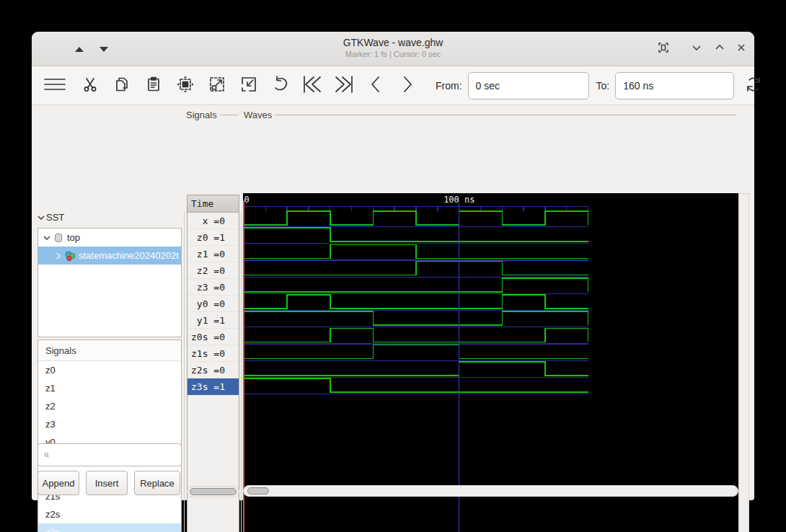  I want to click on zoom-fit-button, so click(185, 86).